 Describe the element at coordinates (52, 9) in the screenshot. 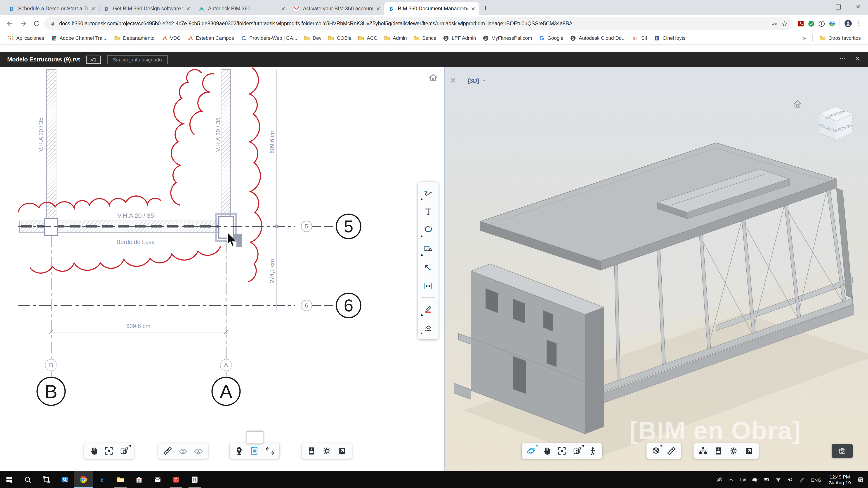

I see `browser-tab-0: BSchedule a Demo or Start a Trial` at that location.